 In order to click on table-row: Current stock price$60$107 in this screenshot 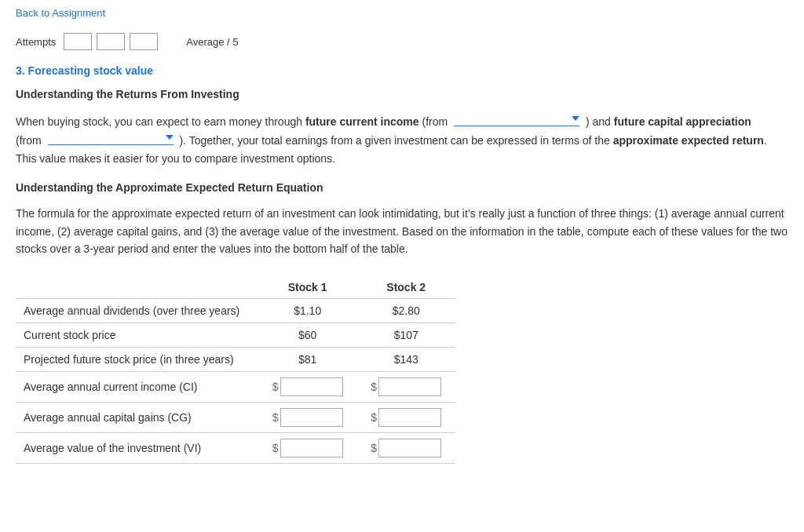, I will do `click(236, 336)`.